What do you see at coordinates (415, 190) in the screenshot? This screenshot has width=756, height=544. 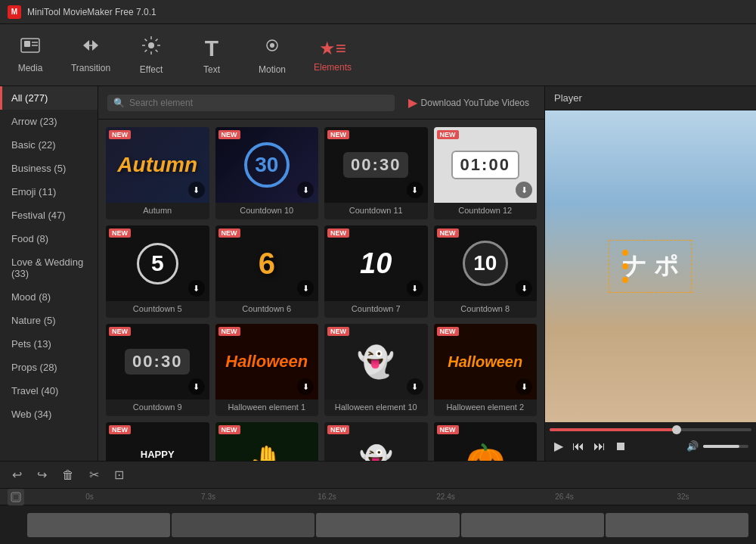 I see `cd11-download-icon: ⬇` at bounding box center [415, 190].